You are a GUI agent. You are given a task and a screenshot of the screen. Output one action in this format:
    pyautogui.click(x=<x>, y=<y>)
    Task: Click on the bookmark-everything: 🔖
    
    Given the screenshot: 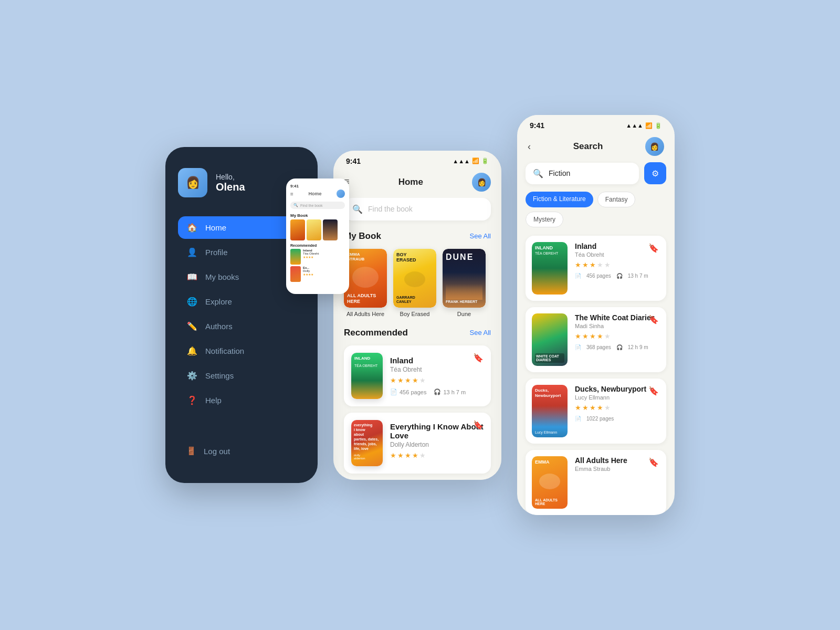 What is the action you would take?
    pyautogui.click(x=478, y=425)
    